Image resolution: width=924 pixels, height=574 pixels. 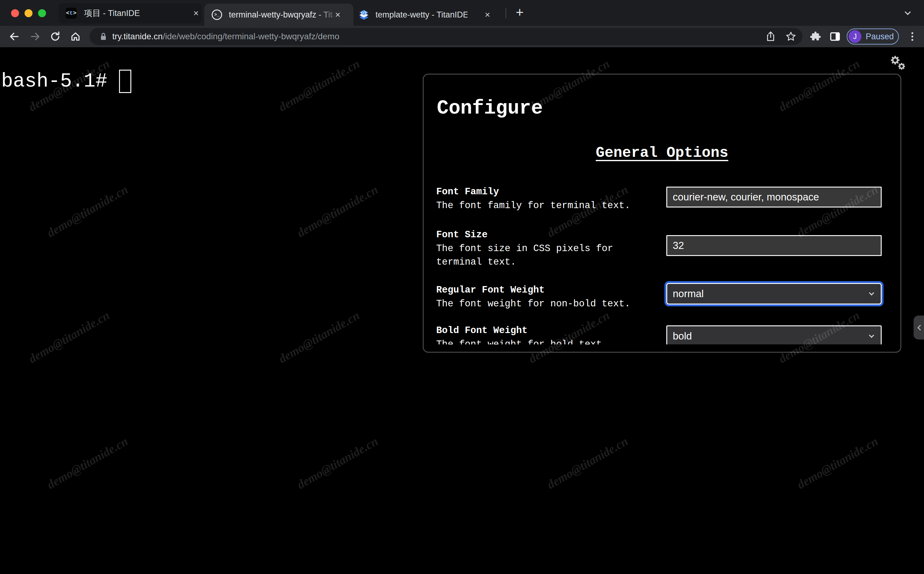 I want to click on expand-panel-handle, so click(x=919, y=327).